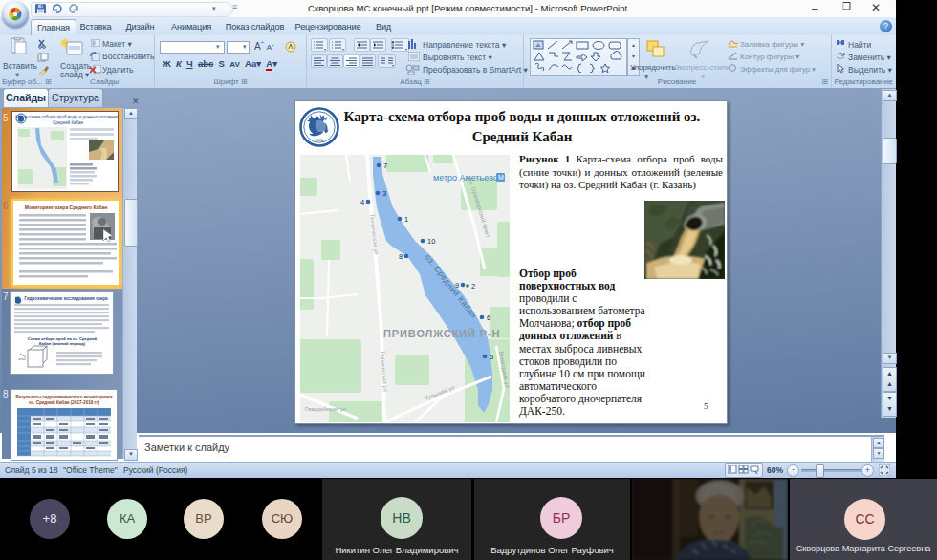  Describe the element at coordinates (67, 117) in the screenshot. I see `svg-text:Карта-схема отбора проб воды и: Карта-схема отбора проб воды и донных от…` at that location.